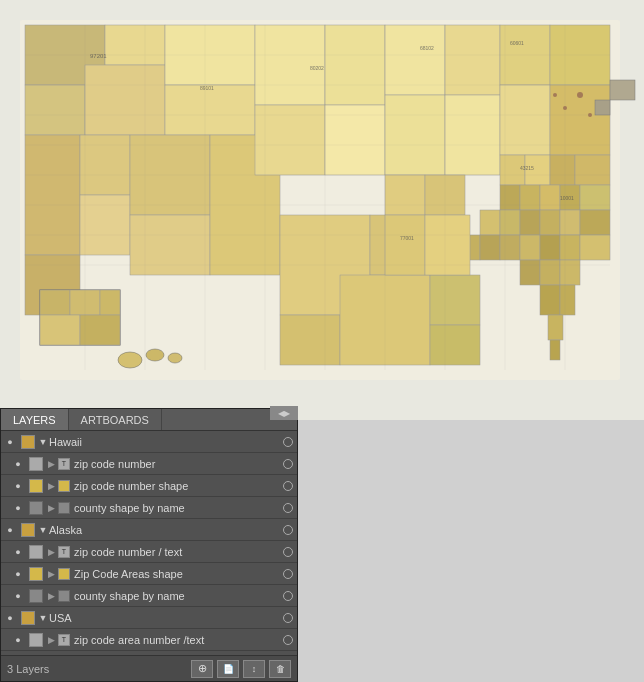 The image size is (644, 682). Describe the element at coordinates (36, 486) in the screenshot. I see `layer-color-hawaii-zip-shape` at that location.